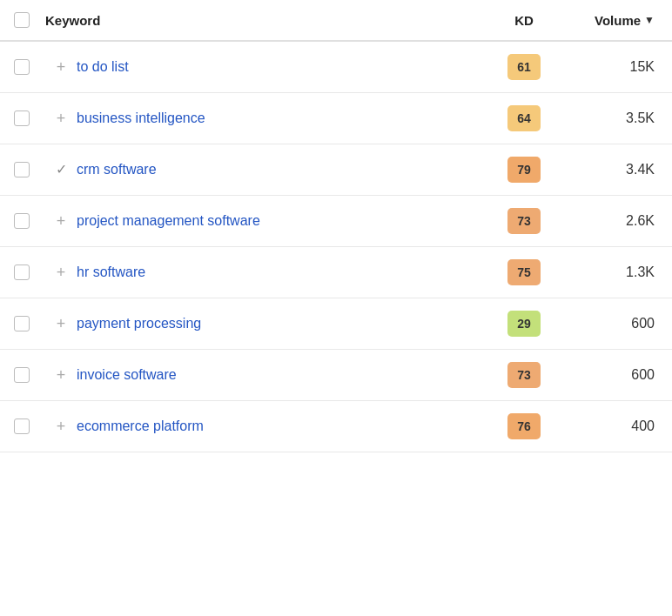  What do you see at coordinates (524, 324) in the screenshot?
I see `kd-badge: 29` at bounding box center [524, 324].